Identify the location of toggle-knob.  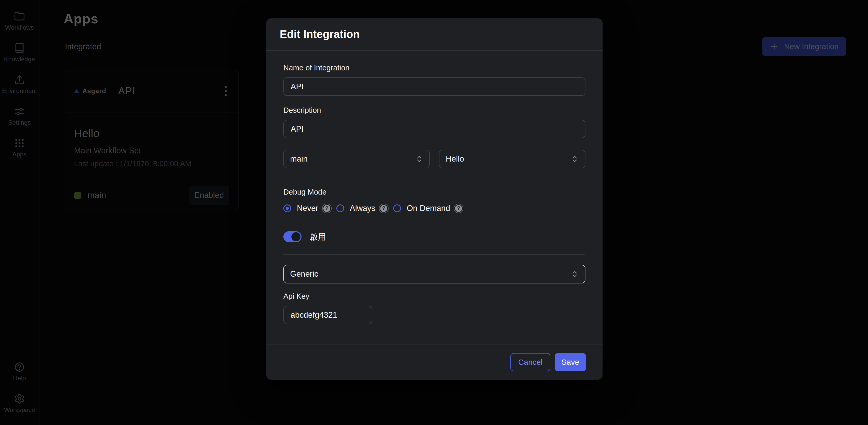
(296, 237).